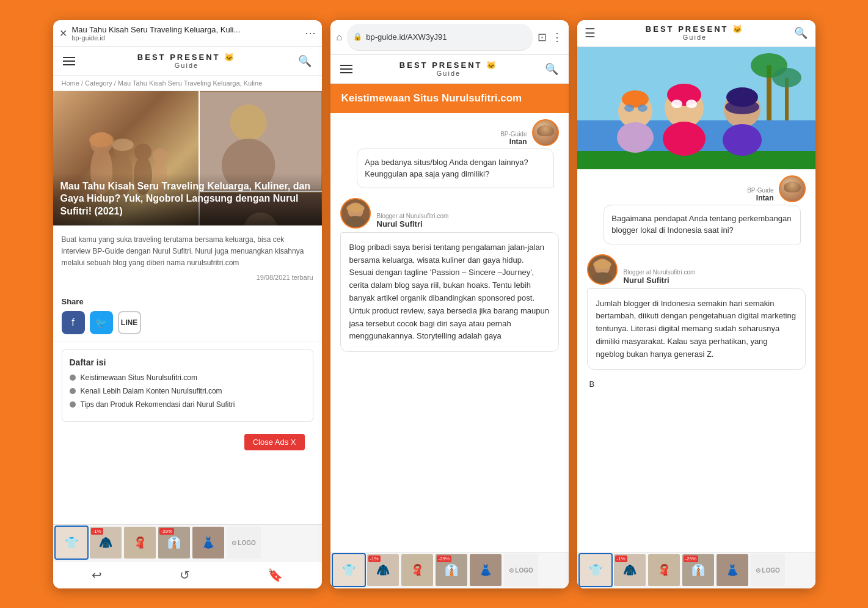  Describe the element at coordinates (696, 108) in the screenshot. I see `hero-photo-right` at that location.